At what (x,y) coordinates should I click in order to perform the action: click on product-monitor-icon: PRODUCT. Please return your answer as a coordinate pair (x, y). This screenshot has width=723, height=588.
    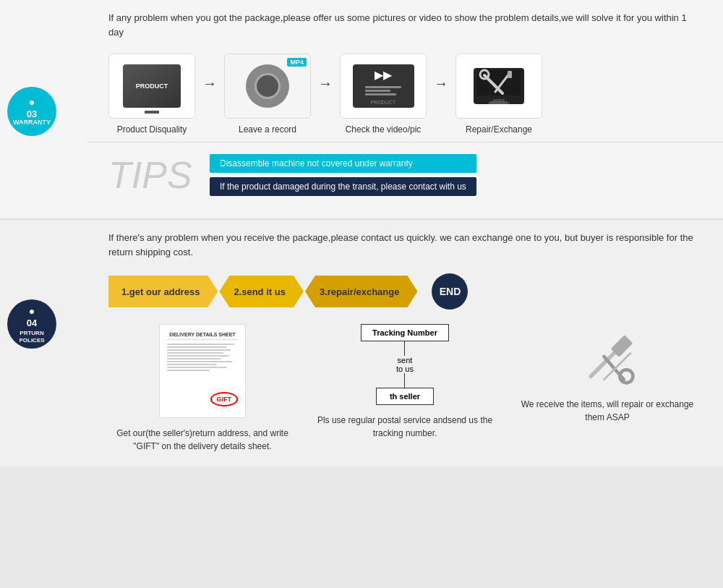
    Looking at the image, I should click on (152, 86).